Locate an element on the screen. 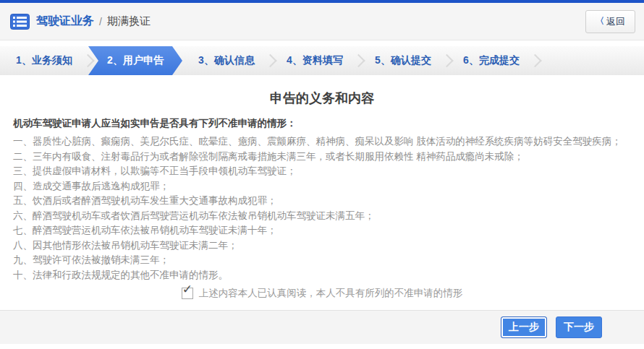 This screenshot has width=644, height=349. declaration-item: 一、器质性心脏病、癫痫病、美尼尔氏症、眩晕症、癔病、震颤麻痹、精神病、痴呆以及影… is located at coordinates (322, 142).